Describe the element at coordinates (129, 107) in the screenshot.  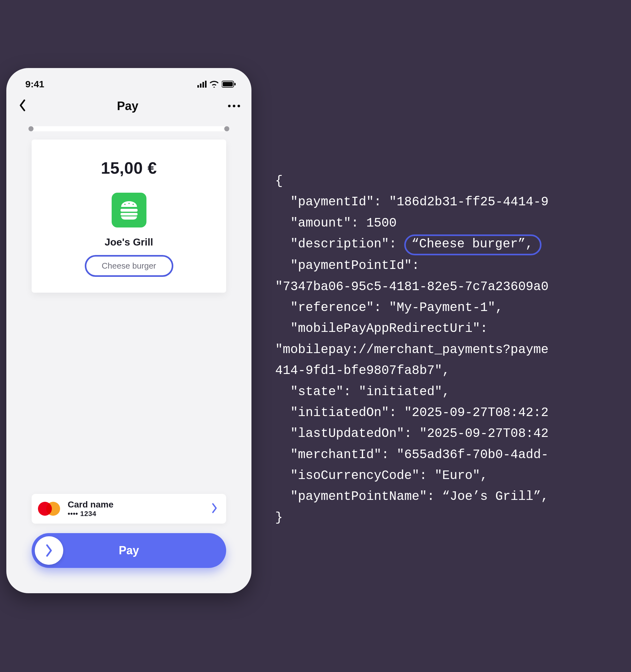
I see `nav-bar: Pay` at that location.